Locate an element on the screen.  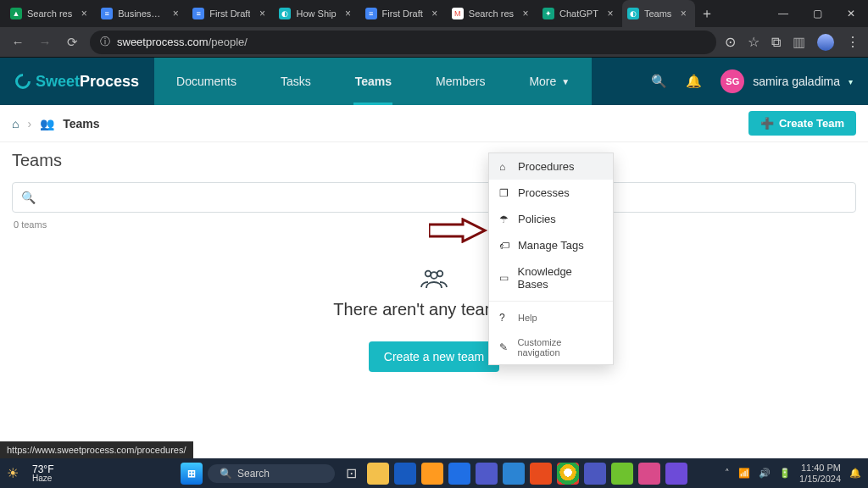
address-bar: ← → ⟳ ⓘ sweetprocess.com/people/ ⊙ ☆ ⧉ ▥… is located at coordinates (434, 42).